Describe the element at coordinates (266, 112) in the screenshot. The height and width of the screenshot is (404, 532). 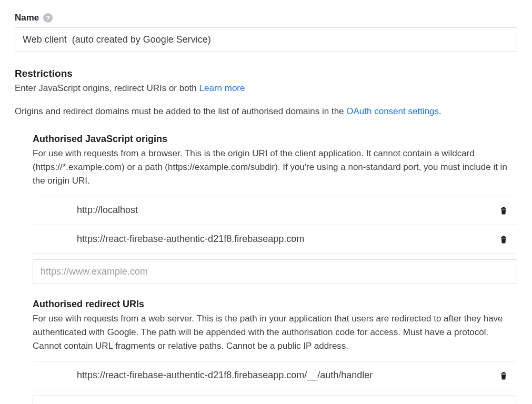
I see `restrictions-help2: Origins and redirect domains must be add…` at that location.